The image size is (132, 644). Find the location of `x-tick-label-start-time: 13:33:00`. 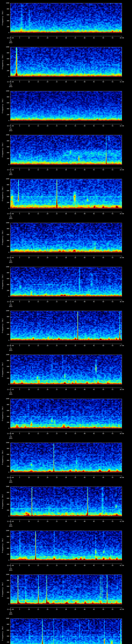

x-tick-label-start-time: 13:33:00 is located at coordinates (10, 214).